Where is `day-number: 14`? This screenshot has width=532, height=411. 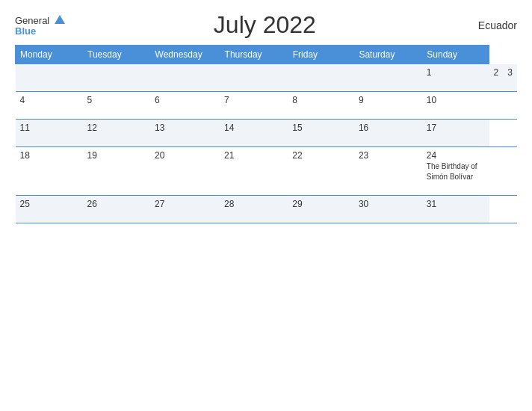 day-number: 14 is located at coordinates (254, 128).